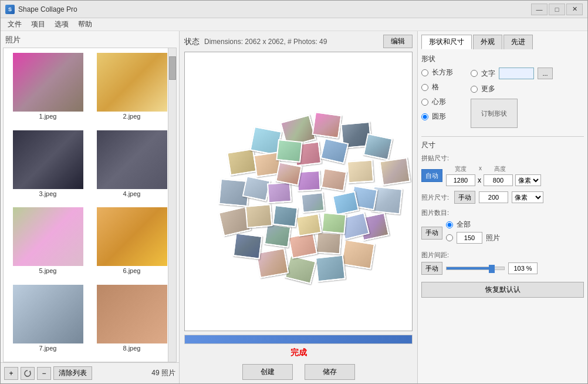  I want to click on radio-count-num, so click(450, 238).